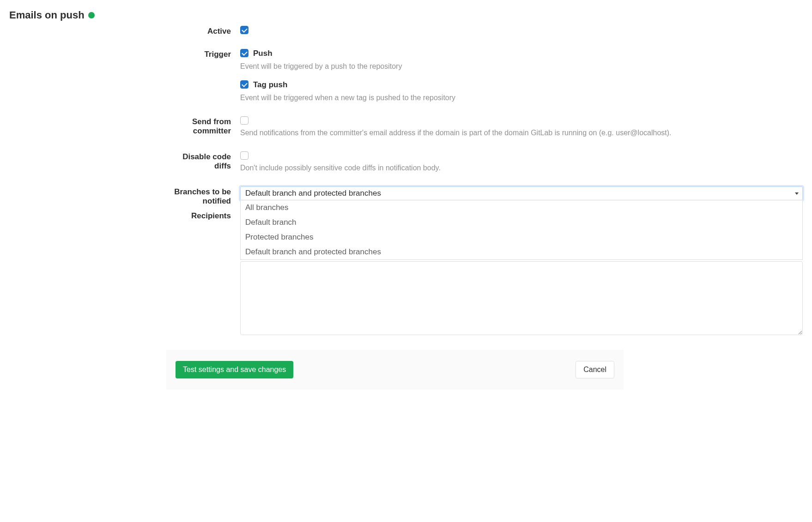 The image size is (812, 522). I want to click on save-button: Test settings and save changes, so click(235, 370).